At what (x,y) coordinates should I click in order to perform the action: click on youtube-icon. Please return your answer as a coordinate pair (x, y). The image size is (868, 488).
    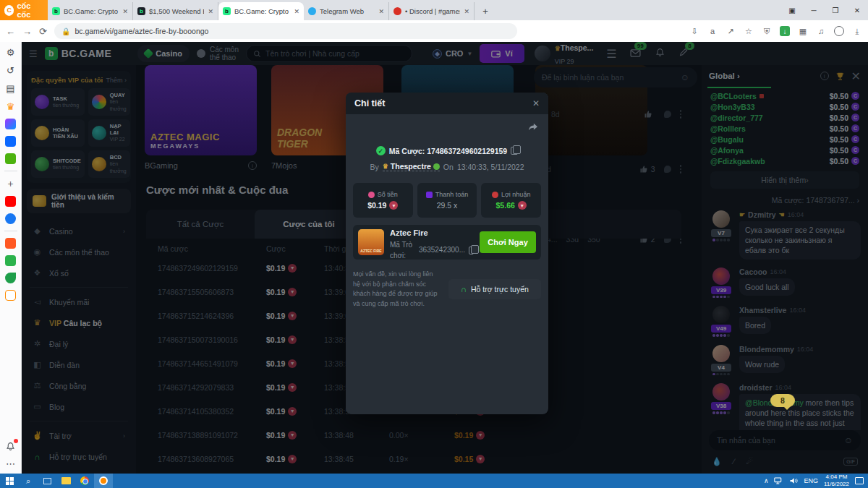
    Looking at the image, I should click on (10, 201).